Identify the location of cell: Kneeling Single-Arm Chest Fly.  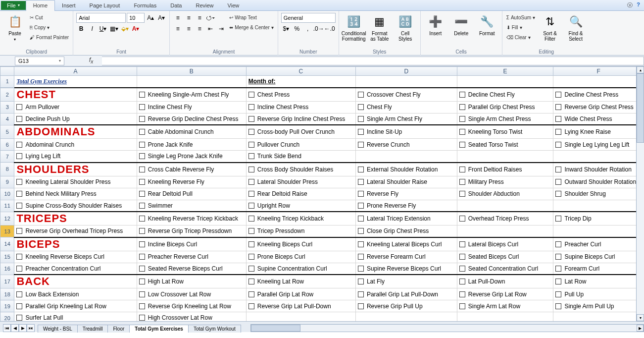
(191, 95).